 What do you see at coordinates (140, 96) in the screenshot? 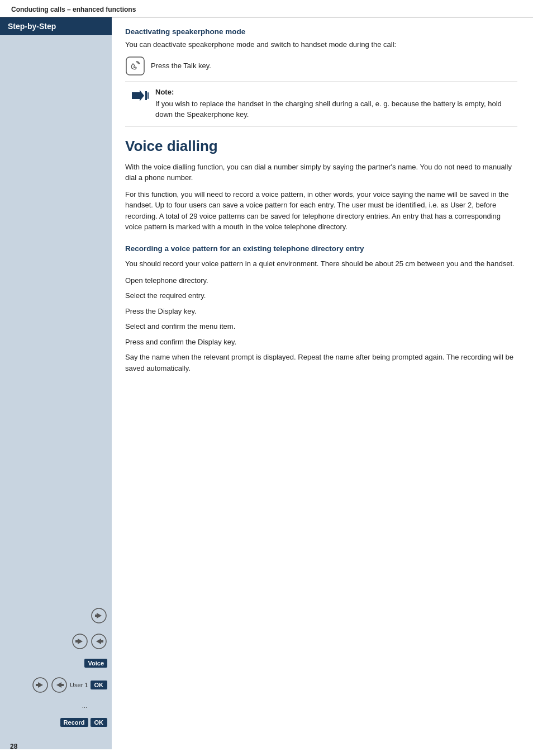
I see `note-battery-icon` at bounding box center [140, 96].